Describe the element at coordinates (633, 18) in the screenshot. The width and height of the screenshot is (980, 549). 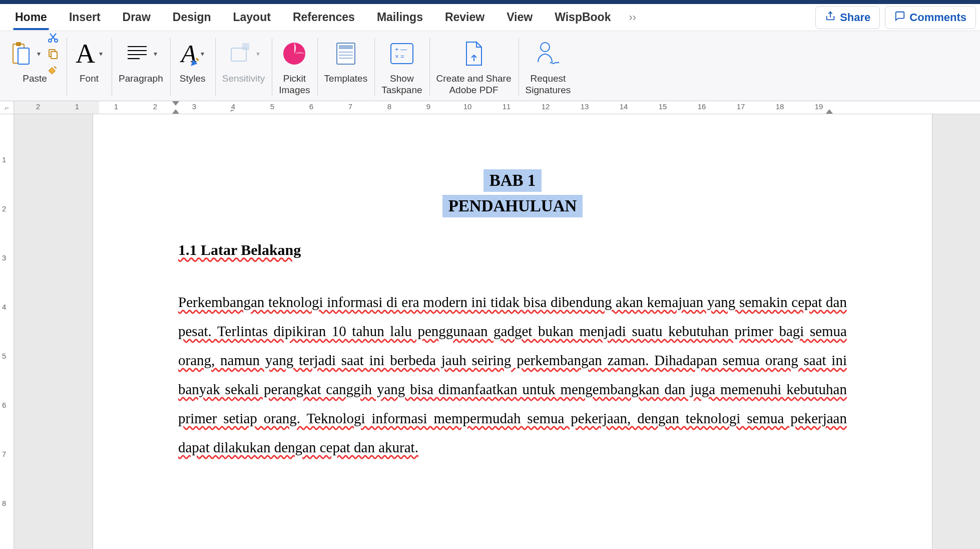
I see `tabs-overflow-icon: ››` at that location.